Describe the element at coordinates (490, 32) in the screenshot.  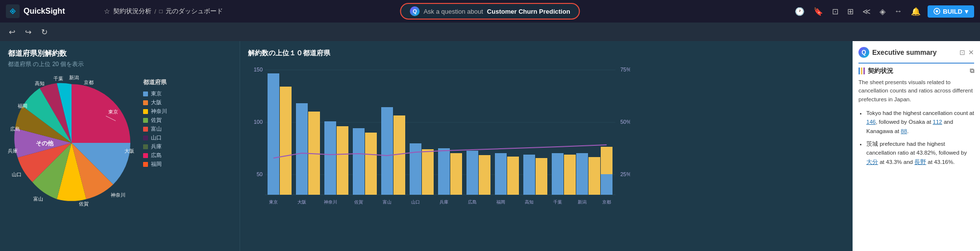
I see `toolbar2: ↩ ↪ ↻` at that location.